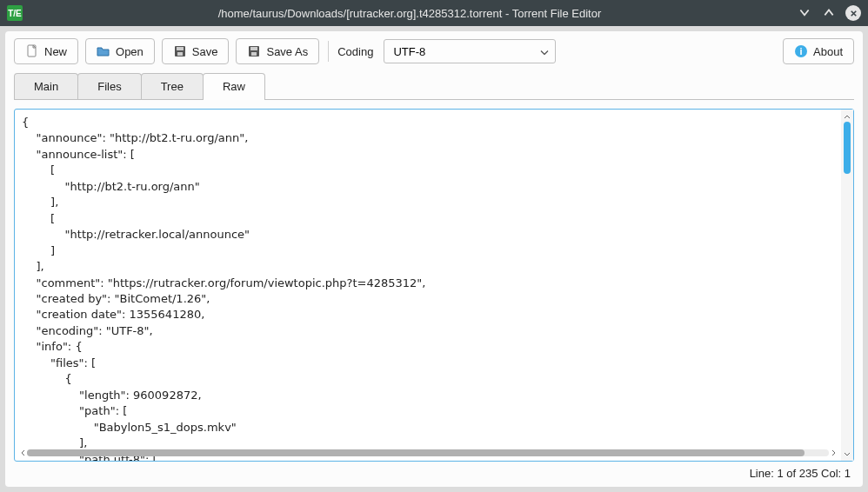  Describe the element at coordinates (329, 51) in the screenshot. I see `toolbar-separator` at that location.